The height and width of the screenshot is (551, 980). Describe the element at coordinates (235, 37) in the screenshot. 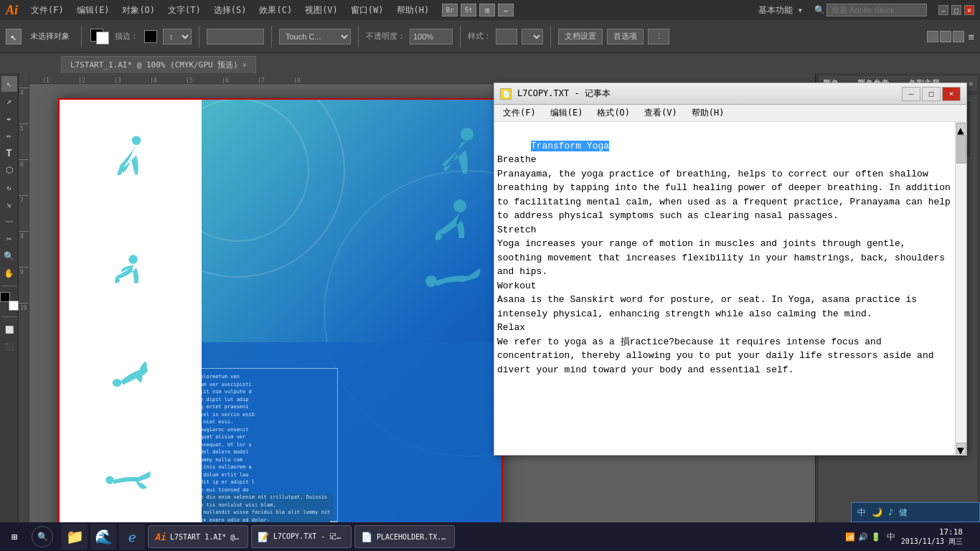

I see `stroke-width-input` at that location.